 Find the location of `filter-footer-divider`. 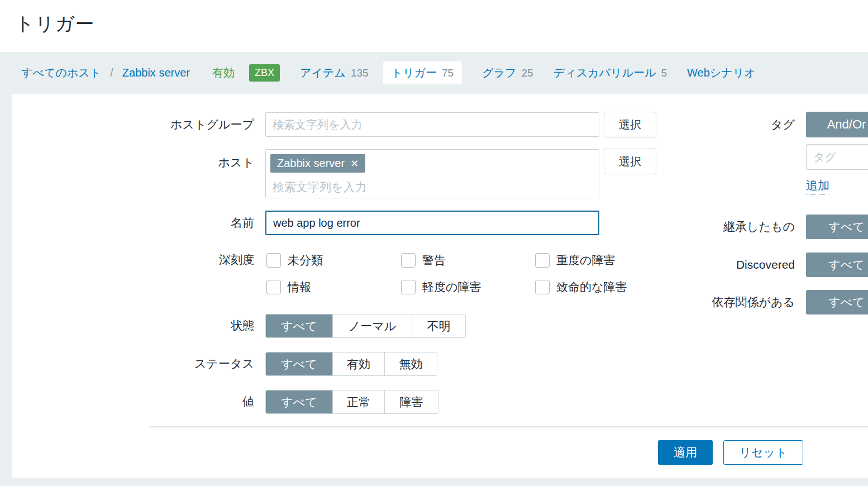

filter-footer-divider is located at coordinates (508, 427).